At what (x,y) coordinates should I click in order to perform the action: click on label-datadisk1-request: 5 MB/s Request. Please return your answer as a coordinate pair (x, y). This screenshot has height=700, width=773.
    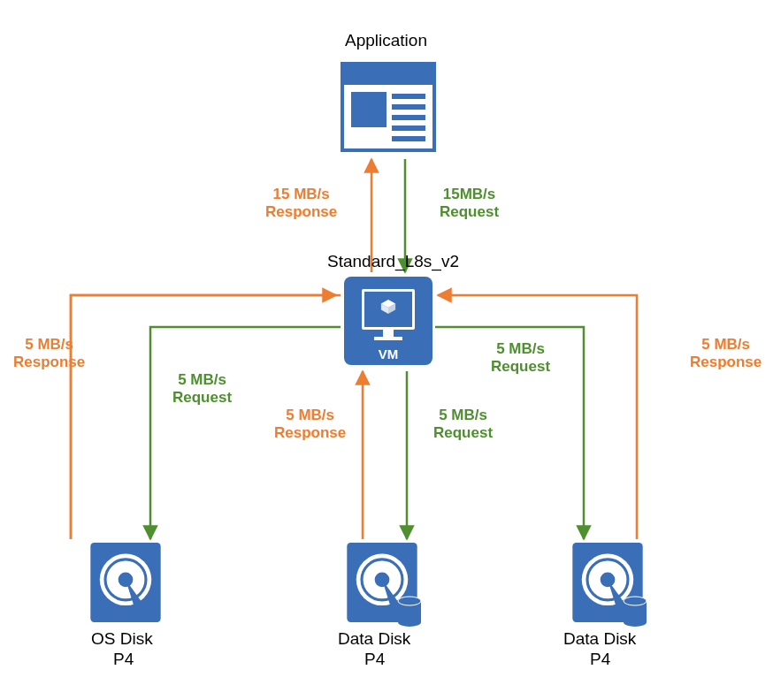
    Looking at the image, I should click on (463, 424).